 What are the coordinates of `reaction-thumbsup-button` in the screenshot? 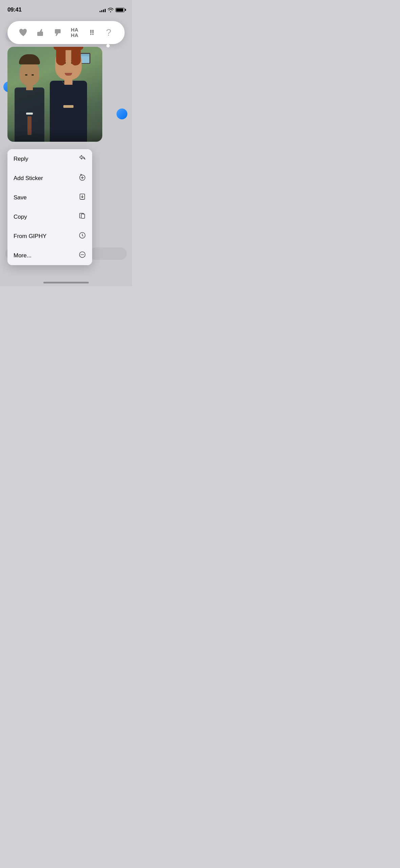 It's located at (40, 33).